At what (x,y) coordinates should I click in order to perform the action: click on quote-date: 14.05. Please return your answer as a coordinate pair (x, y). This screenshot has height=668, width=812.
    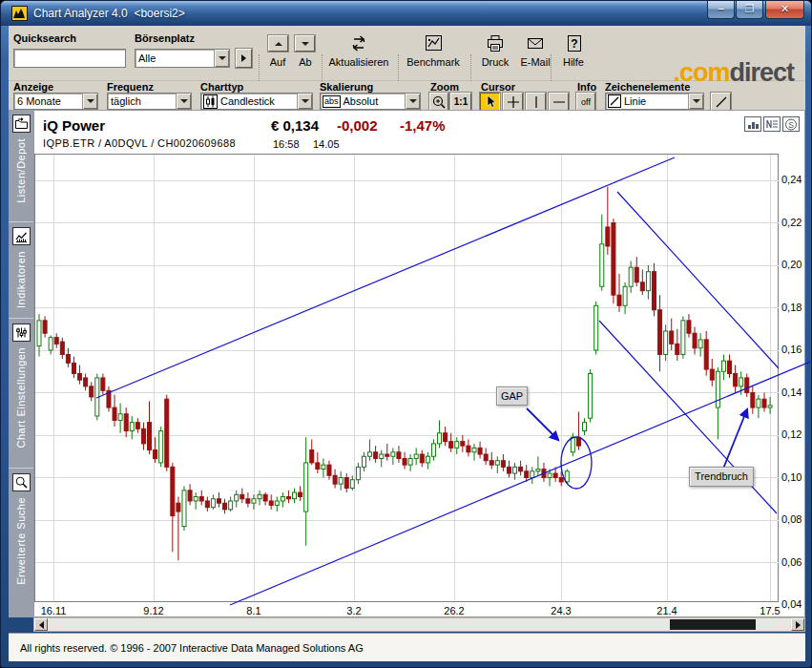
    Looking at the image, I should click on (326, 144).